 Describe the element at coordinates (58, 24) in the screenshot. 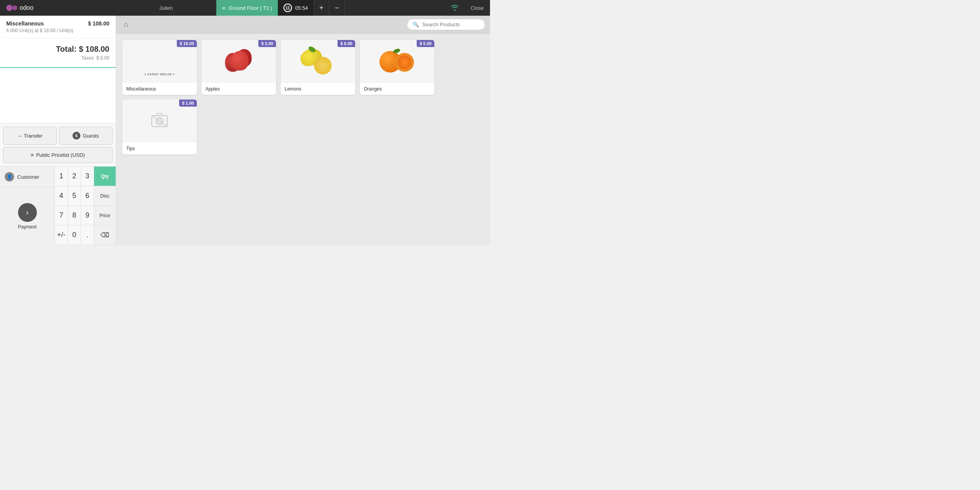

I see `order-item-header: Miscellaneous $ 108.00` at that location.